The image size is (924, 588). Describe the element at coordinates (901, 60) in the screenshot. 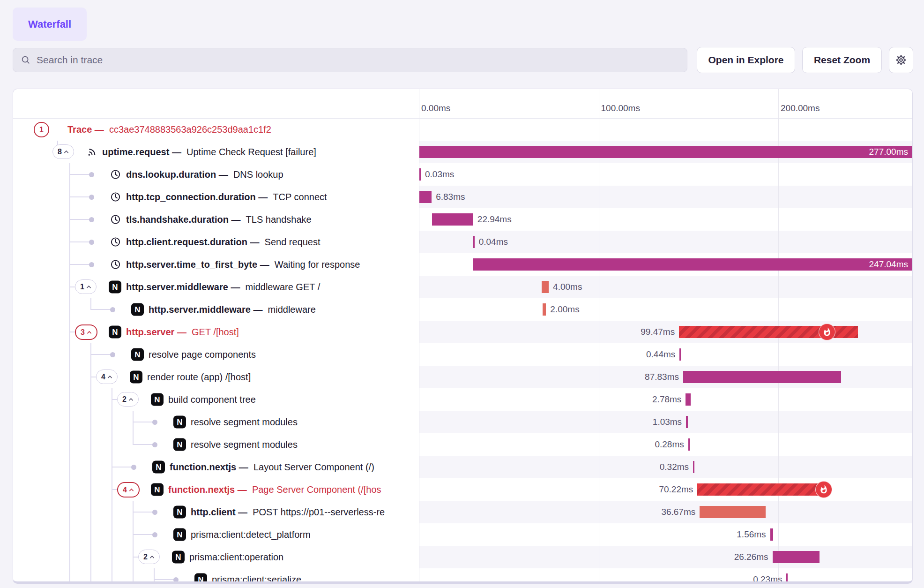

I see `settings-button` at that location.